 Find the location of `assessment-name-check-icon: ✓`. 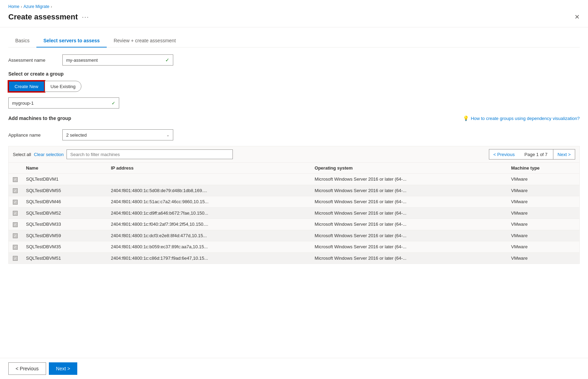

assessment-name-check-icon: ✓ is located at coordinates (167, 60).